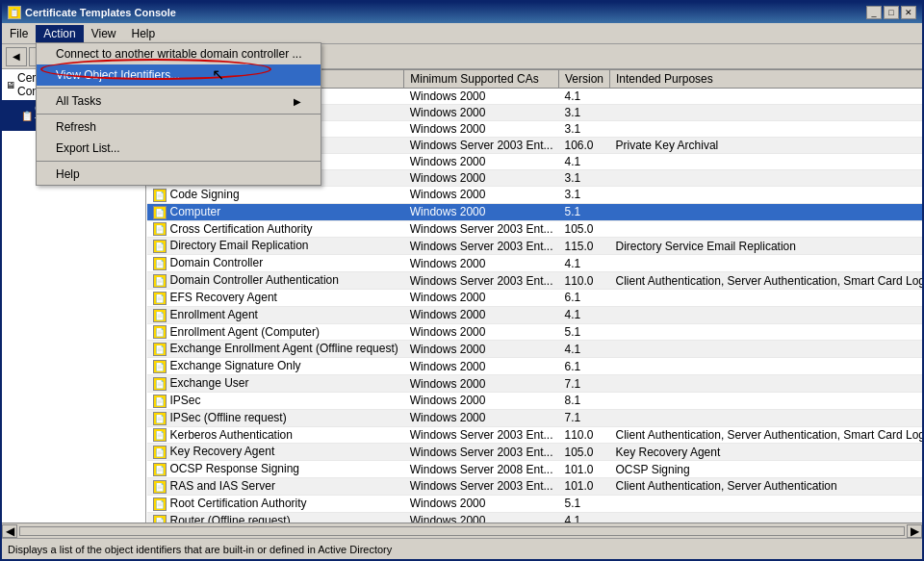 Image resolution: width=924 pixels, height=561 pixels. I want to click on cell-name: 📄Exchange Enrollment Agent (Offline requ…, so click(275, 349).